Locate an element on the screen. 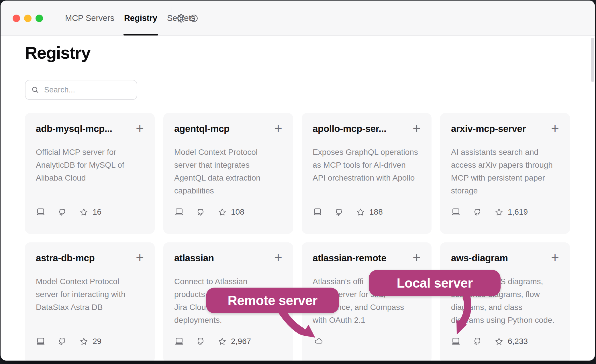 Image resolution: width=596 pixels, height=364 pixels. description-line: Exposes GraphQL operations is located at coordinates (367, 152).